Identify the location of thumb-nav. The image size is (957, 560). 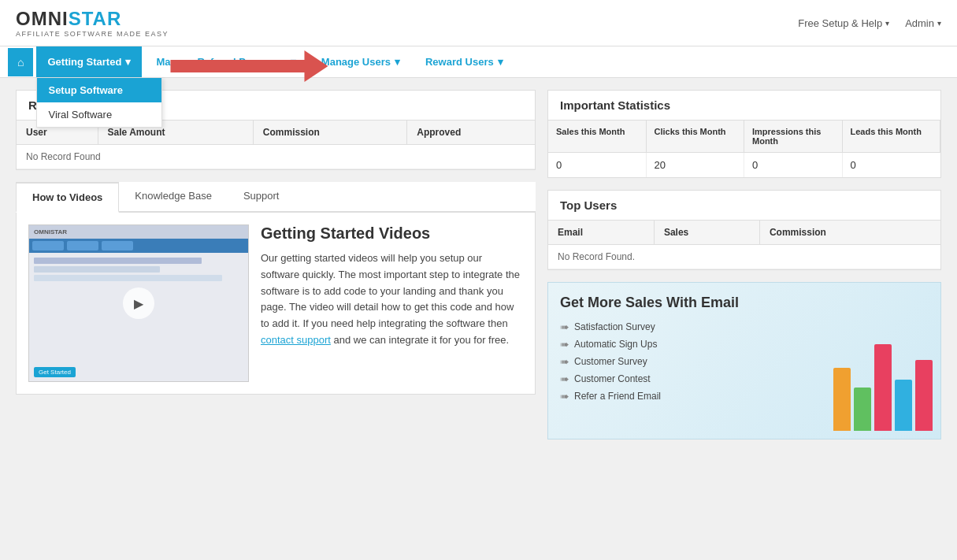
(139, 246).